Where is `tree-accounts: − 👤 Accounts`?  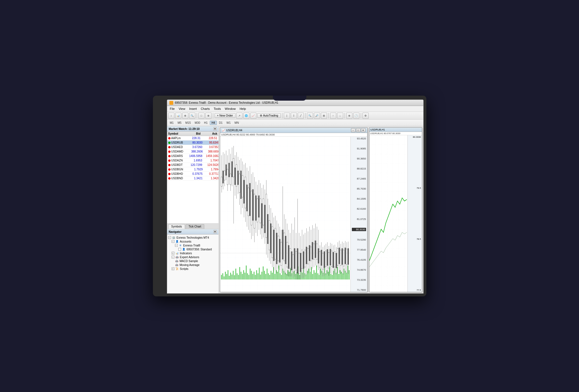
tree-accounts: − 👤 Accounts is located at coordinates (194, 241).